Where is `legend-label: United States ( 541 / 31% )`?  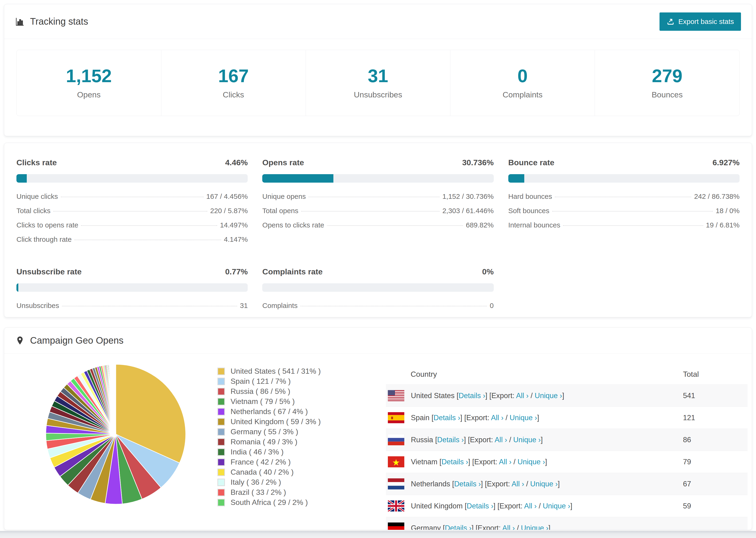
legend-label: United States ( 541 / 31% ) is located at coordinates (276, 371).